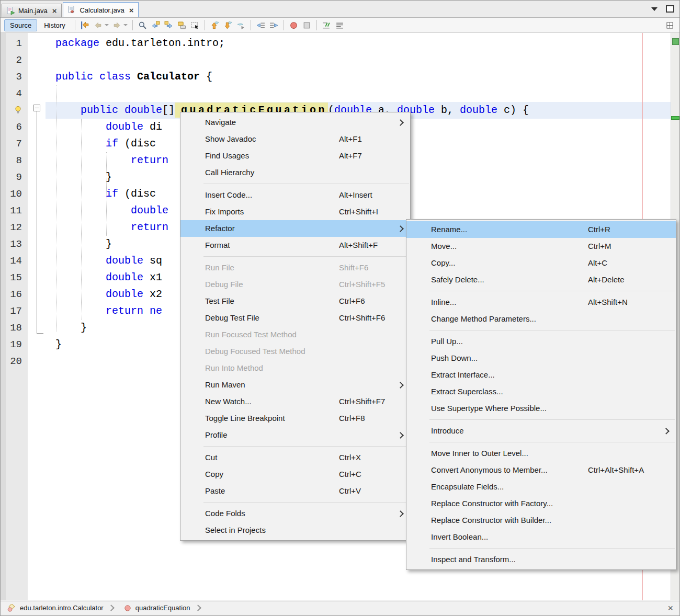  Describe the element at coordinates (295, 195) in the screenshot. I see `insert-code-menu-item: Insert Code...Alt+Insert` at that location.